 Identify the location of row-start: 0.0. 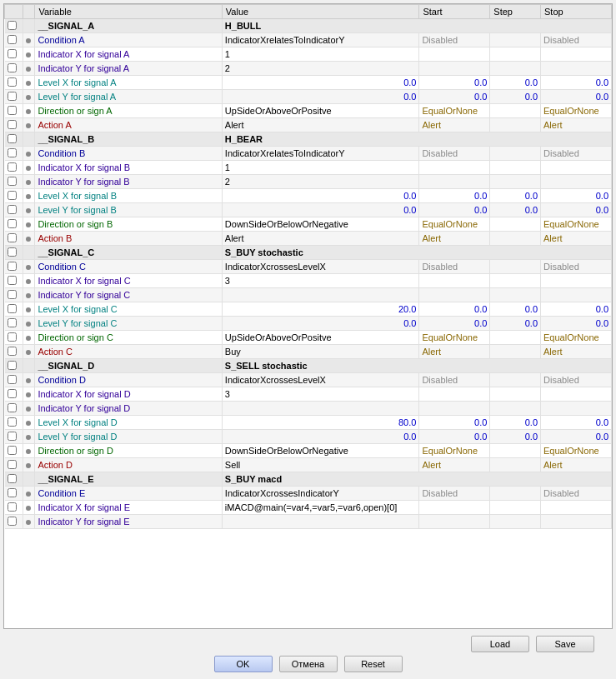
(455, 323).